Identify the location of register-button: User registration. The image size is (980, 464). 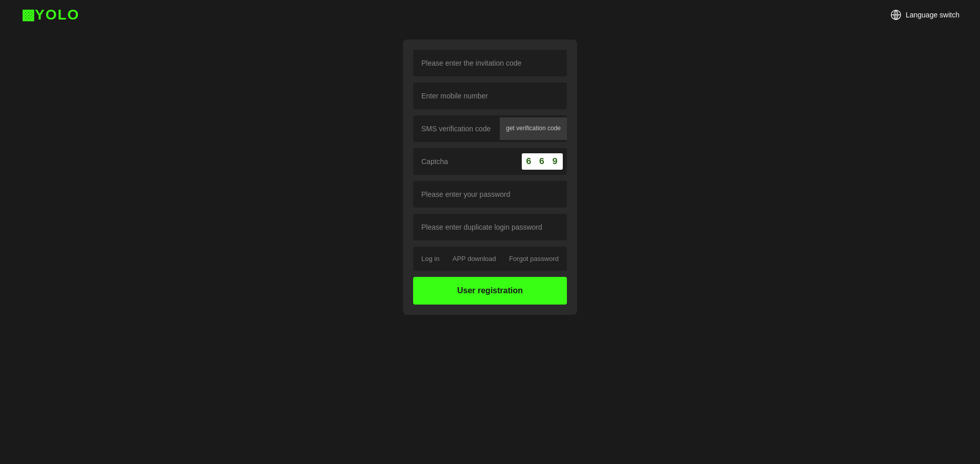
(490, 291).